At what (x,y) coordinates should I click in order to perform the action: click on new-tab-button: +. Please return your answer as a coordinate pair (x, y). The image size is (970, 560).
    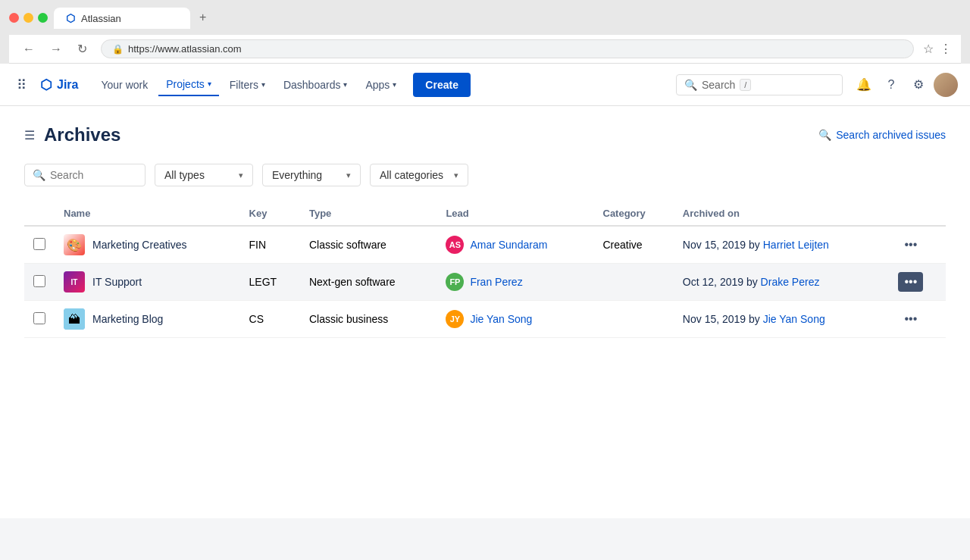
    Looking at the image, I should click on (203, 17).